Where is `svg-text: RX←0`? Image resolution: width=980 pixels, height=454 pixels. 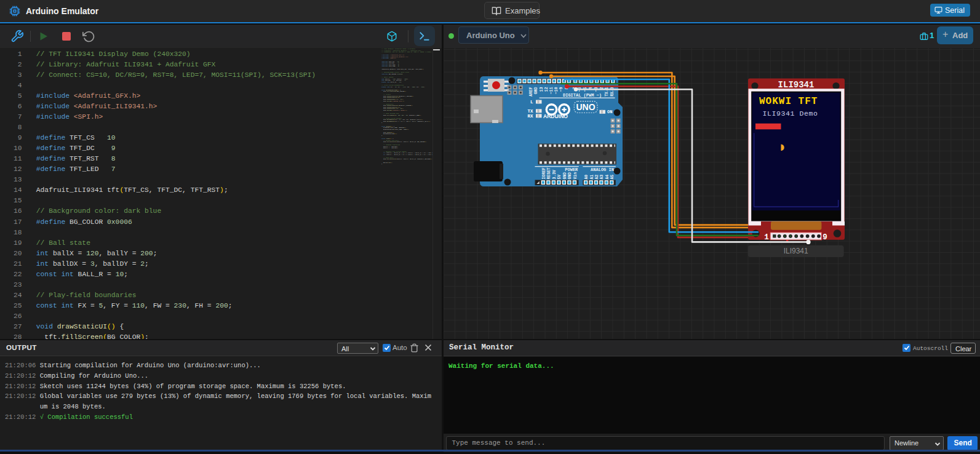 svg-text: RX←0 is located at coordinates (613, 92).